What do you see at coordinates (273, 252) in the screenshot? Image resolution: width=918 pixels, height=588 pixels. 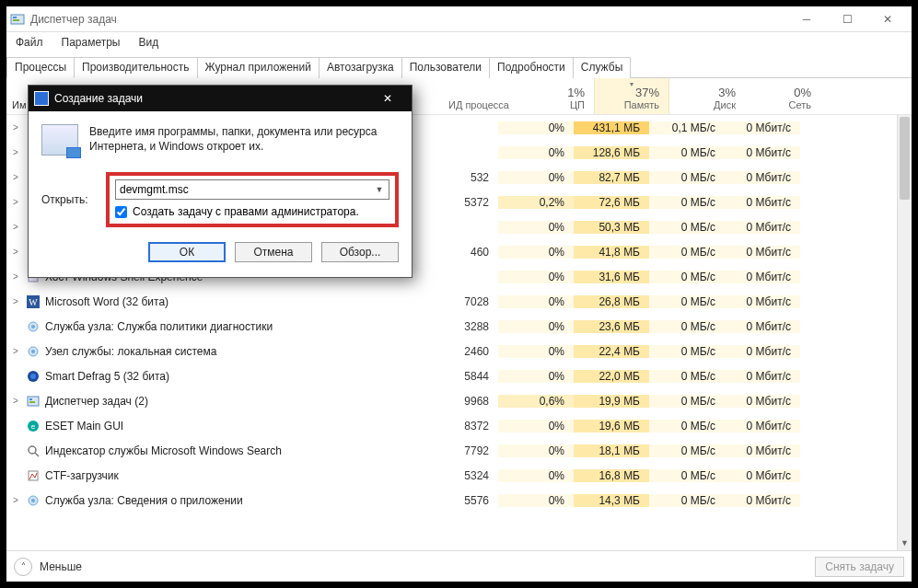 I see `cancel-button: Отмена` at bounding box center [273, 252].